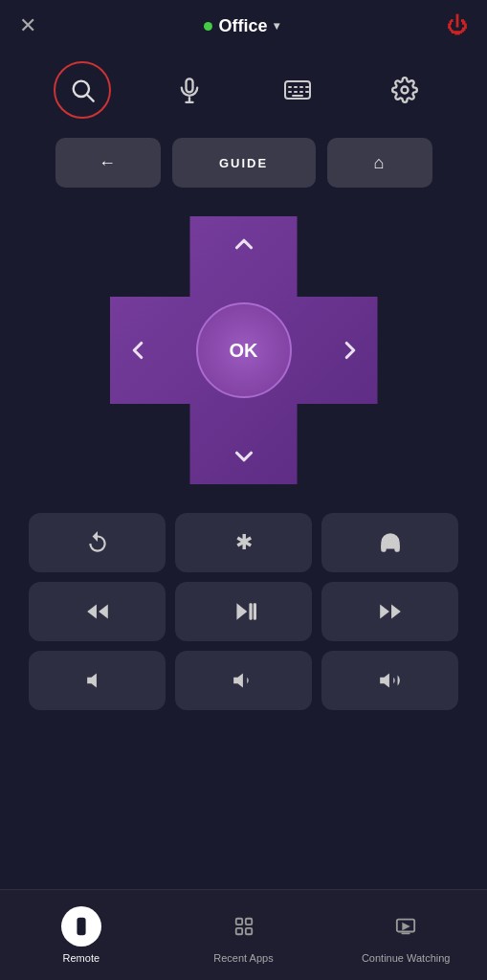 This screenshot has width=487, height=980. What do you see at coordinates (209, 27) in the screenshot?
I see `connection-status-dot` at bounding box center [209, 27].